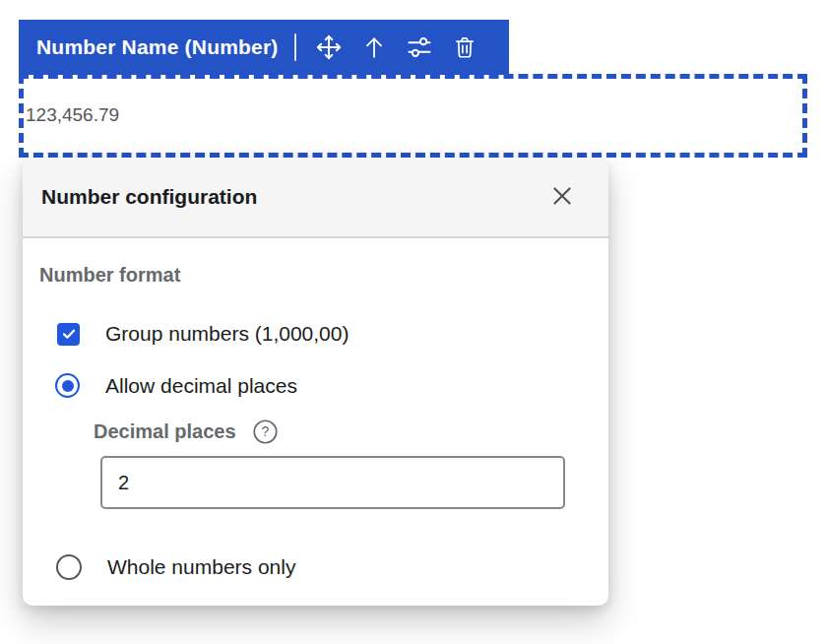 The width and height of the screenshot is (827, 644). What do you see at coordinates (419, 47) in the screenshot?
I see `field-settings-button` at bounding box center [419, 47].